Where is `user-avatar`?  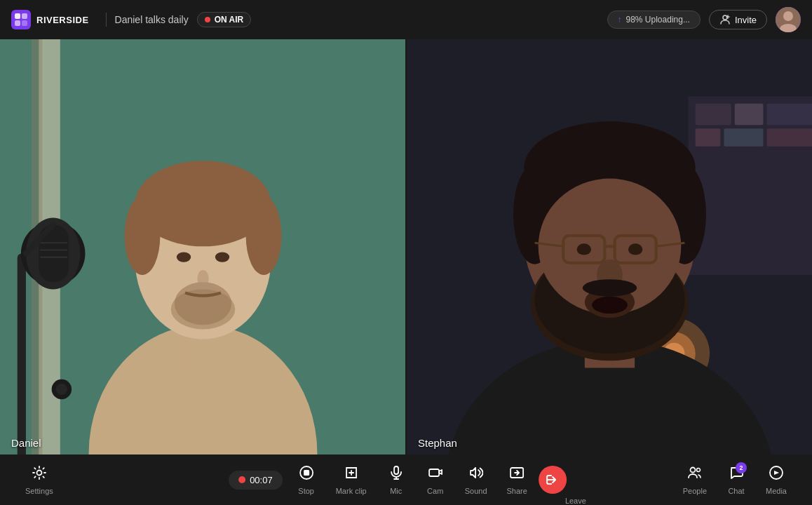 user-avatar is located at coordinates (788, 20).